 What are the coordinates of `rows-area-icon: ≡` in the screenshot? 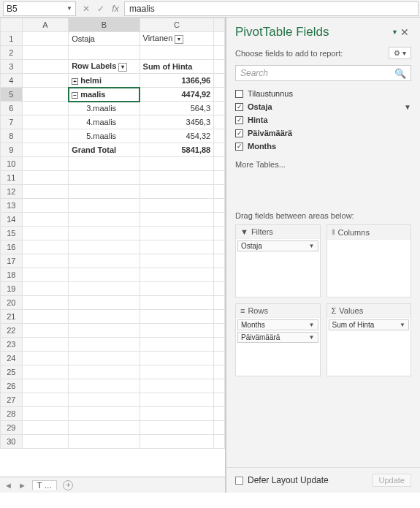 It's located at (243, 311).